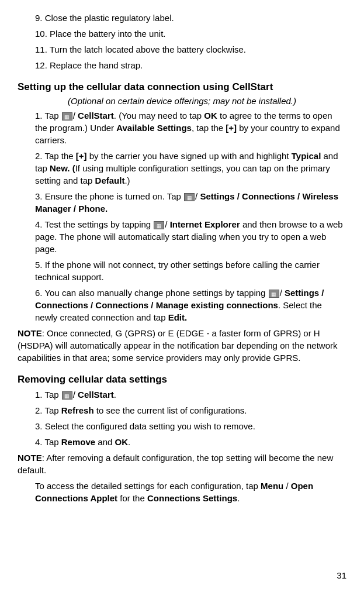  What do you see at coordinates (190, 305) in the screenshot?
I see `section1-item-6: 6. You can also manually change phone se…` at bounding box center [190, 305].